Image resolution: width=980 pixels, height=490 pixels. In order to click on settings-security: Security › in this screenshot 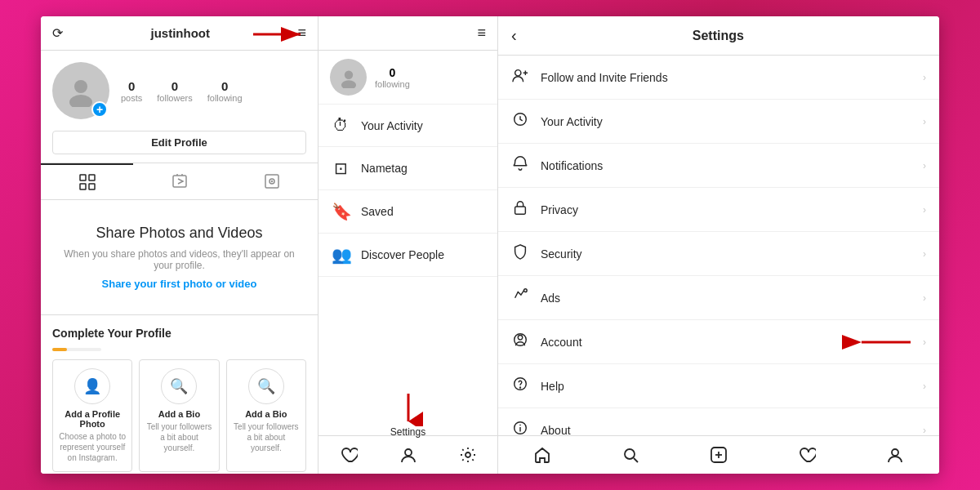, I will do `click(719, 254)`.